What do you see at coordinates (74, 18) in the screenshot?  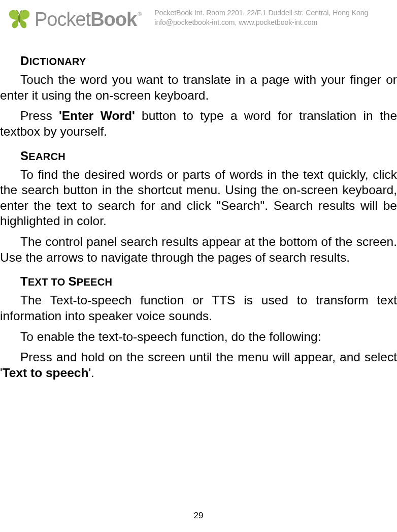 I see `brand-logo: PocketBook®` at bounding box center [74, 18].